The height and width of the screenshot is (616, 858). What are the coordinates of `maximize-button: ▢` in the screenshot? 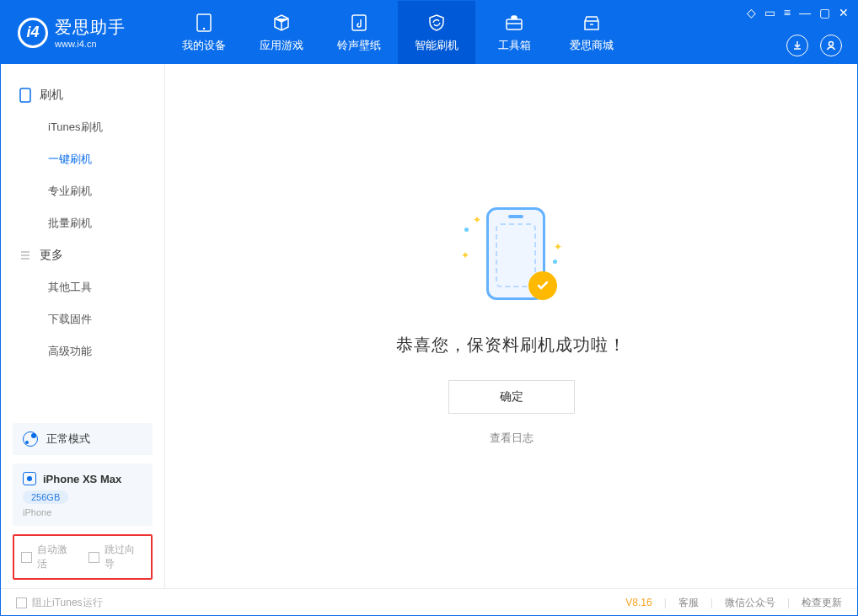 It's located at (824, 13).